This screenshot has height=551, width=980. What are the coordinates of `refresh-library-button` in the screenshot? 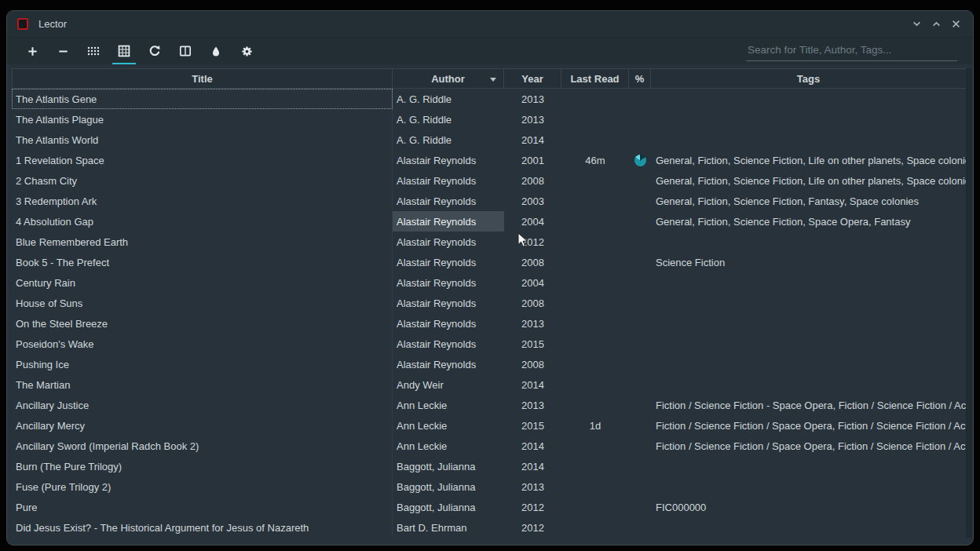 It's located at (155, 51).